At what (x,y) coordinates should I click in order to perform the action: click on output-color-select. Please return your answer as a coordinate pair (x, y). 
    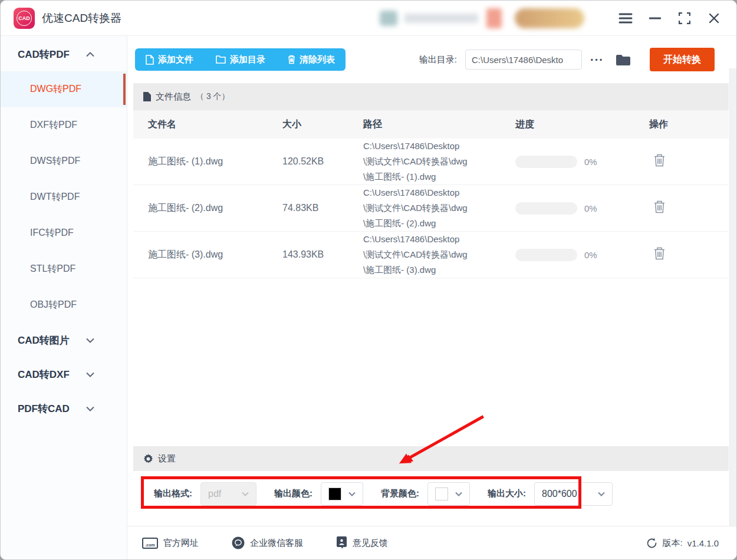
    Looking at the image, I should click on (342, 494).